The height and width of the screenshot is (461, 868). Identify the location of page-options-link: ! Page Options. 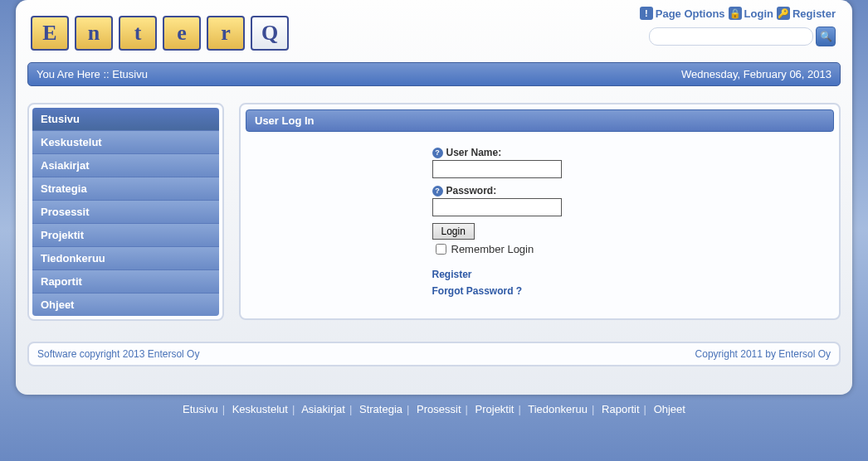
(682, 13).